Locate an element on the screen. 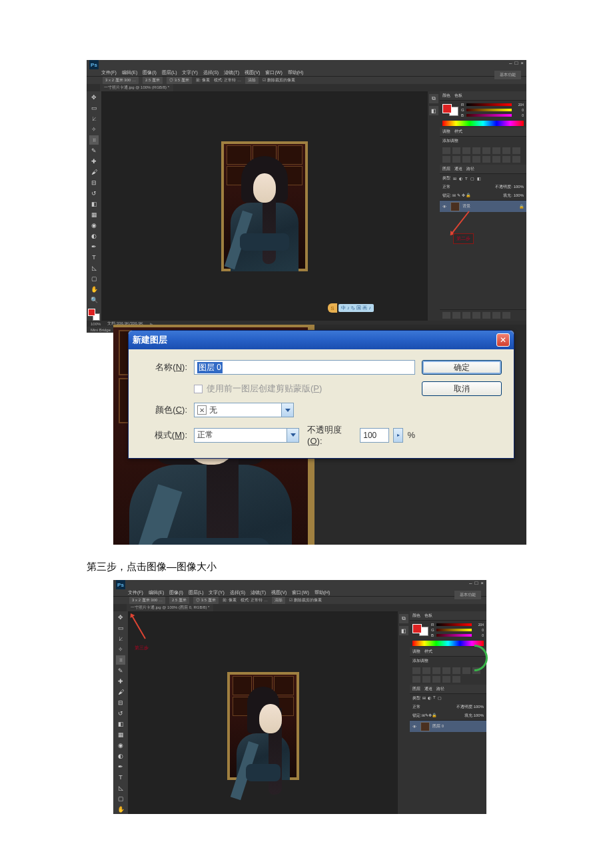  blur-tool-icon: ◉ is located at coordinates (121, 745).